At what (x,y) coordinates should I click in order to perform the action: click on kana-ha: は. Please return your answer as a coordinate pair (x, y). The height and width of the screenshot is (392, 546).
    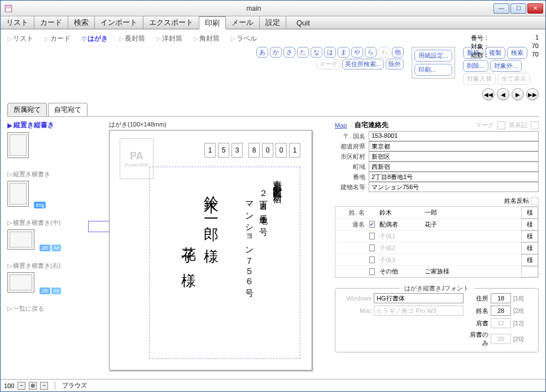
    Looking at the image, I should click on (330, 52).